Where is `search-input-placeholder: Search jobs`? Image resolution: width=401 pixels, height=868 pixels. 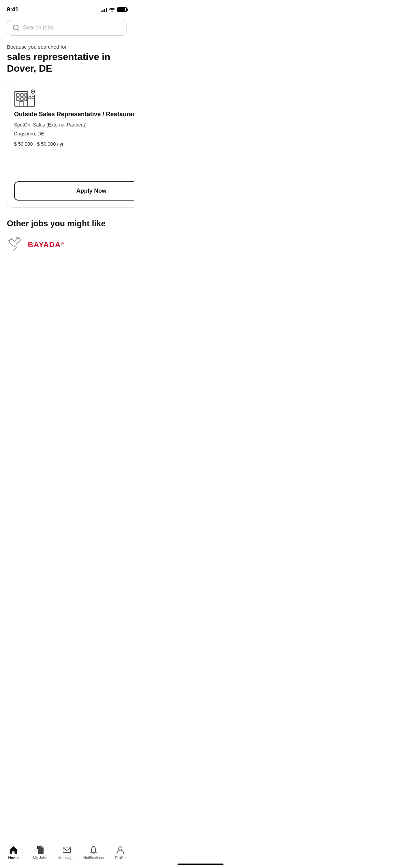
search-input-placeholder: Search jobs is located at coordinates (38, 28).